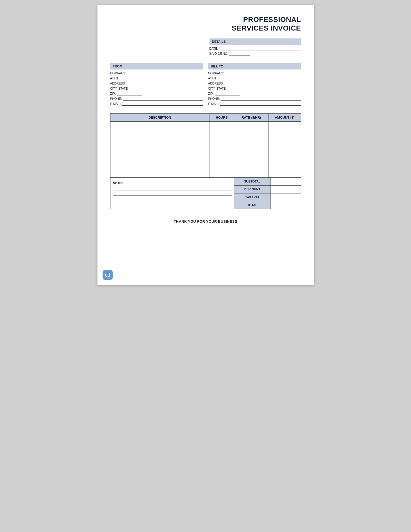  I want to click on from-billto-row: FROM COMPANY: ATTN: ADDRESS: CITY, STATE…, so click(206, 85).